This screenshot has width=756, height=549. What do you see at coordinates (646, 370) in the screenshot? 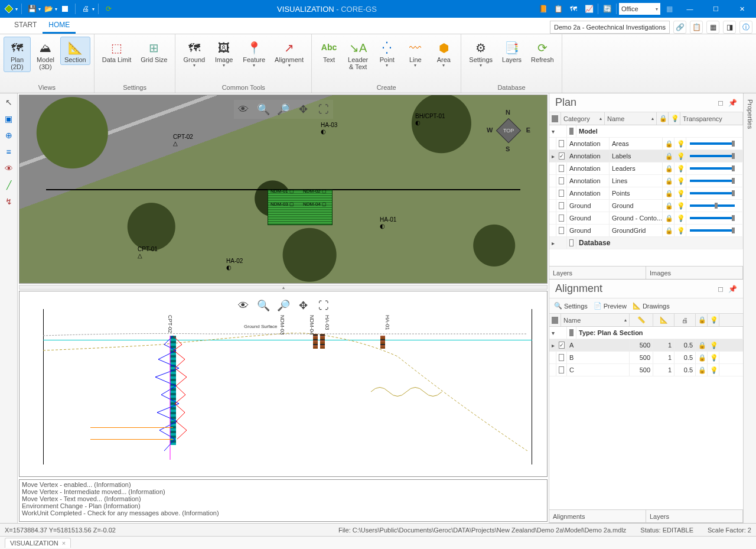
I see `align-row: C 500 1 0.5 🔒 💡` at bounding box center [646, 370].